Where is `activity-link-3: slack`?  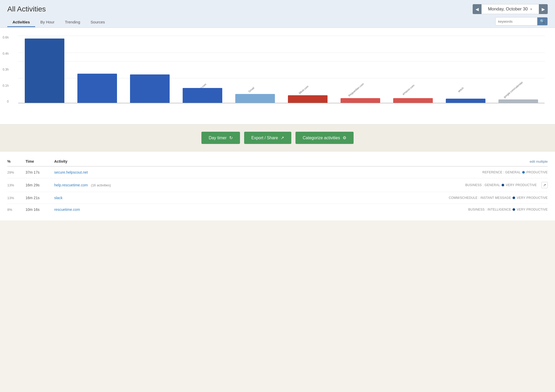 activity-link-3: slack is located at coordinates (58, 198).